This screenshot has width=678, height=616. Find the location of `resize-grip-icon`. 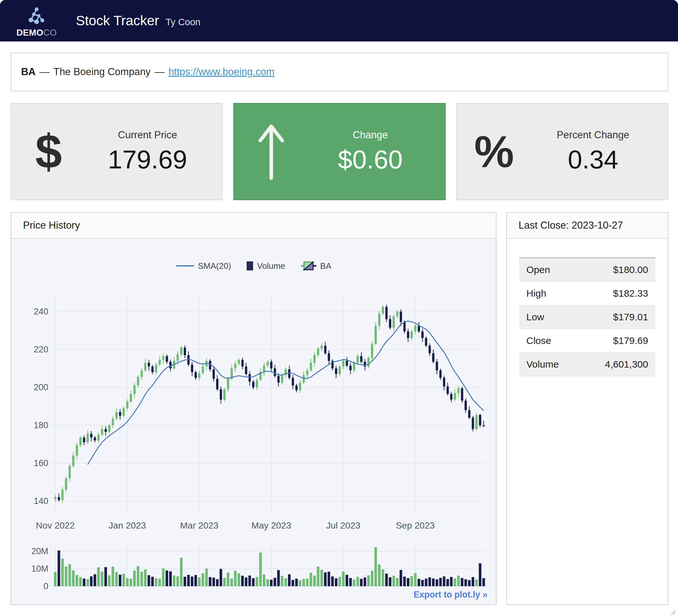

resize-grip-icon is located at coordinates (672, 612).